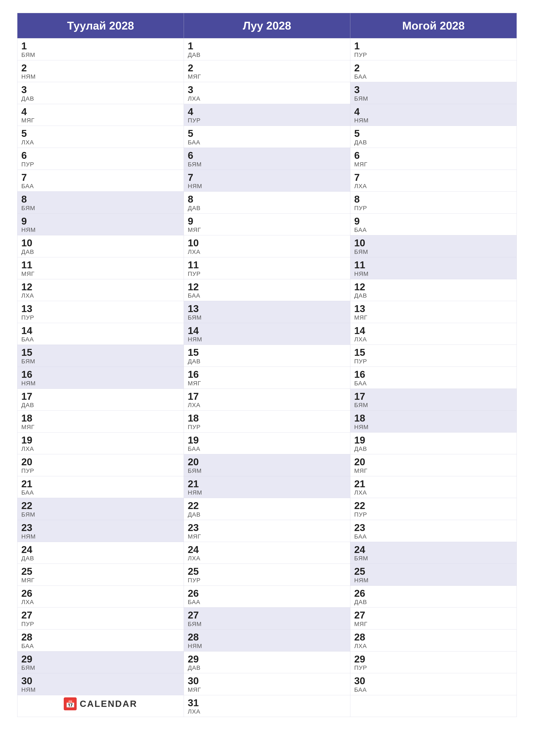 This screenshot has height=756, width=534. What do you see at coordinates (434, 137) in the screenshot?
I see `day-cell: 5ДАВ` at bounding box center [434, 137].